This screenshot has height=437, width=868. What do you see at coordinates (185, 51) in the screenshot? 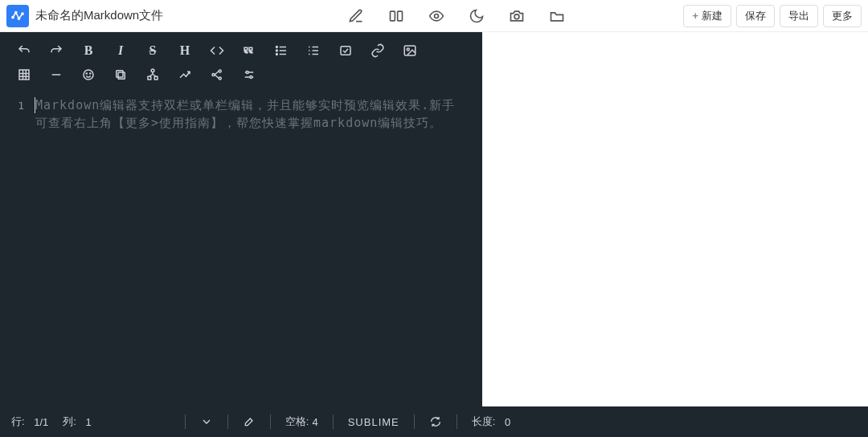
I see `heading-icon: H` at bounding box center [185, 51].